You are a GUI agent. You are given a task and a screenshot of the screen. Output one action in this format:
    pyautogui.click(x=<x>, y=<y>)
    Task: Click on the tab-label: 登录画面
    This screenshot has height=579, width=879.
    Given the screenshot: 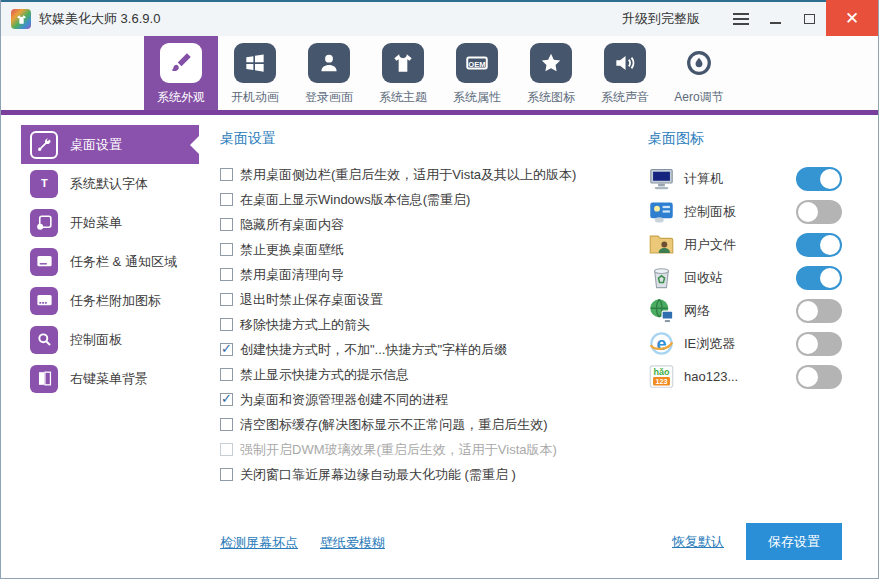 What is the action you would take?
    pyautogui.click(x=329, y=98)
    